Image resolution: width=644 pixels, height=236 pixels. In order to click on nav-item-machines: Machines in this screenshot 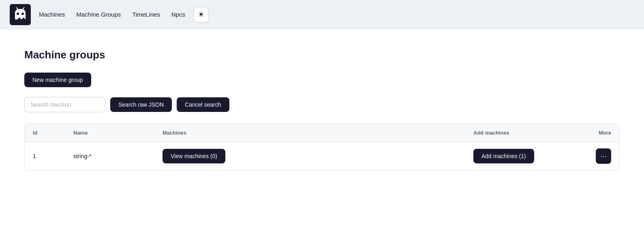, I will do `click(52, 15)`.